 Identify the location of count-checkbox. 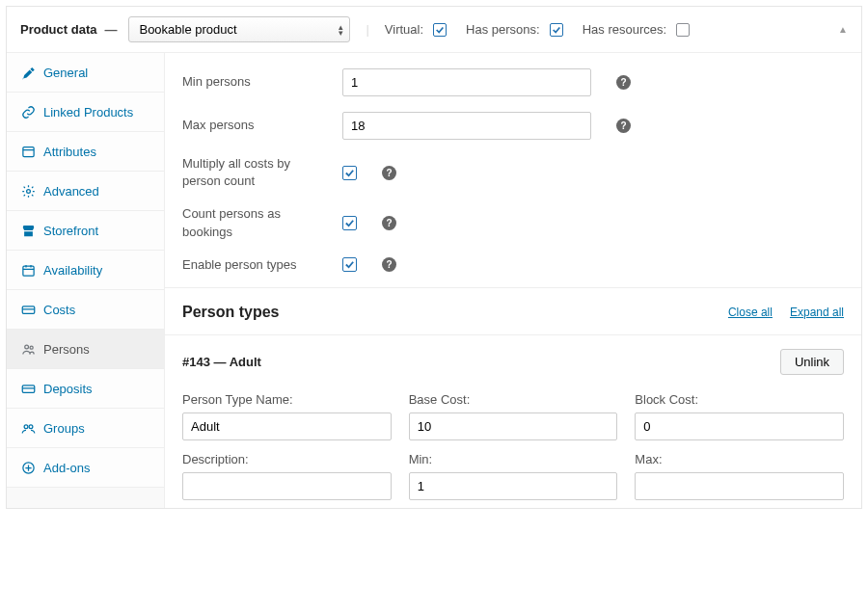
(349, 224).